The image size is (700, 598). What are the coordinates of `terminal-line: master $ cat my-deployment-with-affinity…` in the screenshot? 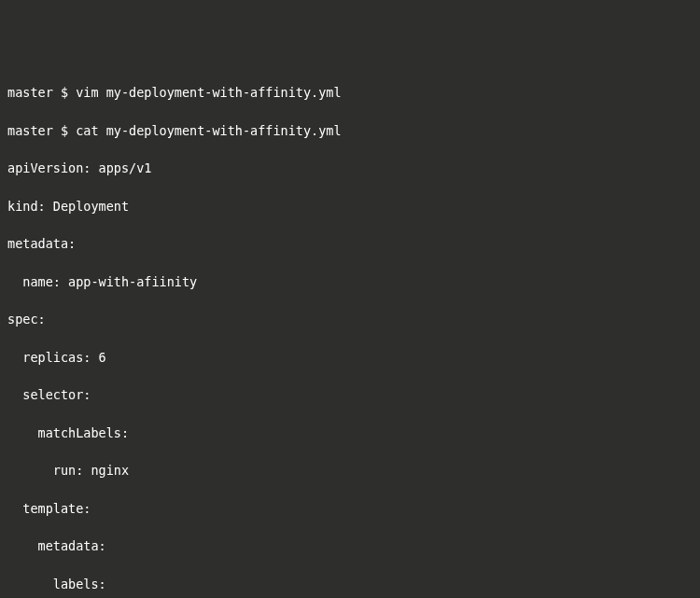 It's located at (350, 131).